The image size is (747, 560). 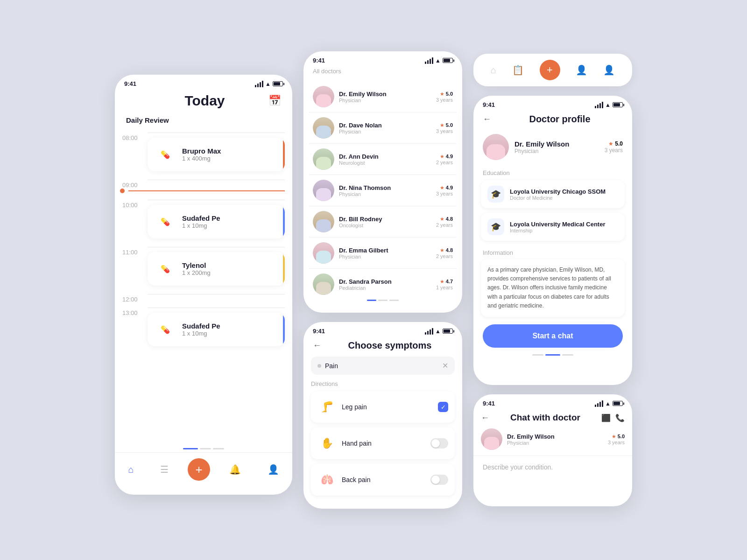 I want to click on battery-icon-profile, so click(x=618, y=105).